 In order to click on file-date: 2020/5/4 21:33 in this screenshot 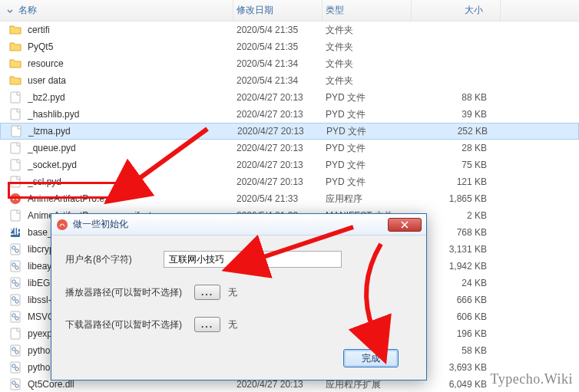, I will do `click(281, 199)`.